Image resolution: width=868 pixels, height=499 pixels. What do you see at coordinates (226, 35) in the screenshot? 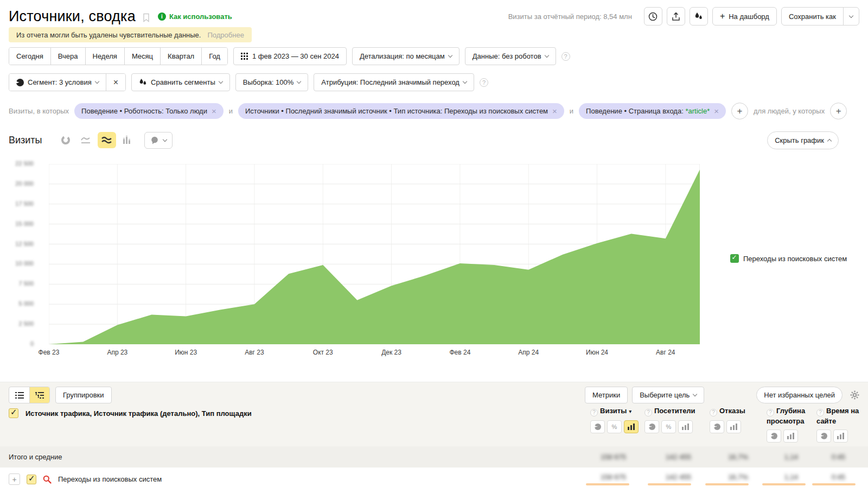
I see `banner-more-link: Подробнее` at bounding box center [226, 35].